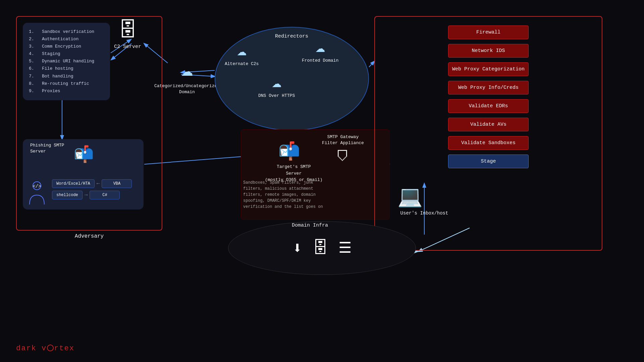  I want to click on web-proxy-creds-button: Web Proxy Info/Creds, so click(488, 88).